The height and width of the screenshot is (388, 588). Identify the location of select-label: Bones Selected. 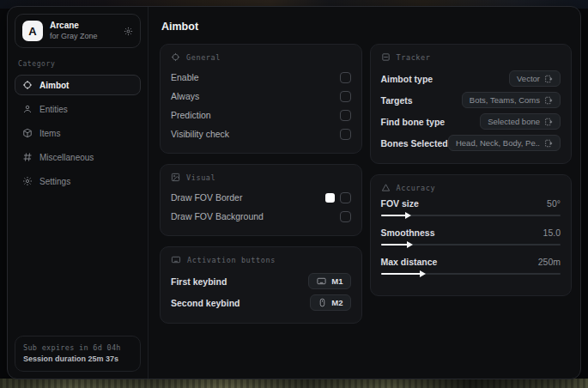
(415, 143).